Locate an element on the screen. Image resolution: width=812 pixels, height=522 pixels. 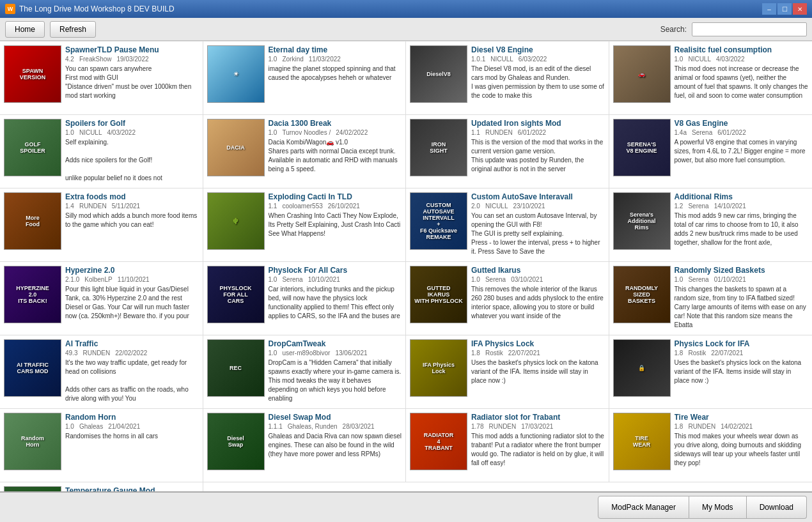
mod-card-diesel-v8: DieselV8Diesel V8 Engine1.0.1NICULL6/03/… is located at coordinates (508, 78).